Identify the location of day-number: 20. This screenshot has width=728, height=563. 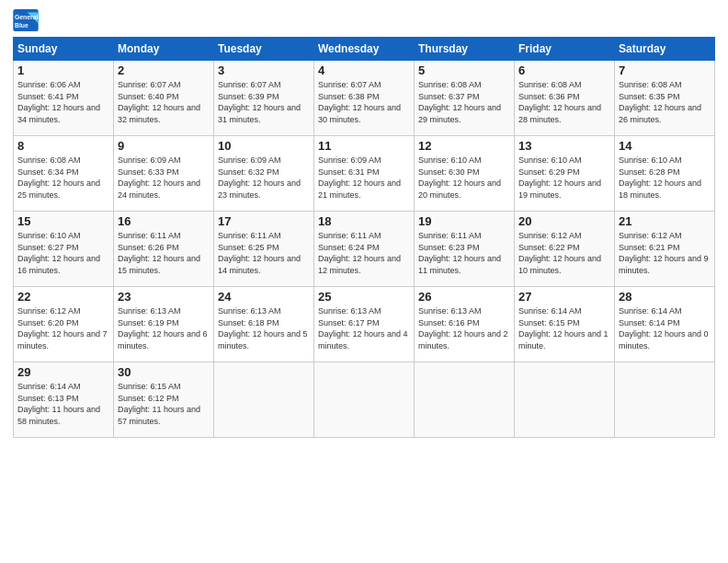
(564, 221).